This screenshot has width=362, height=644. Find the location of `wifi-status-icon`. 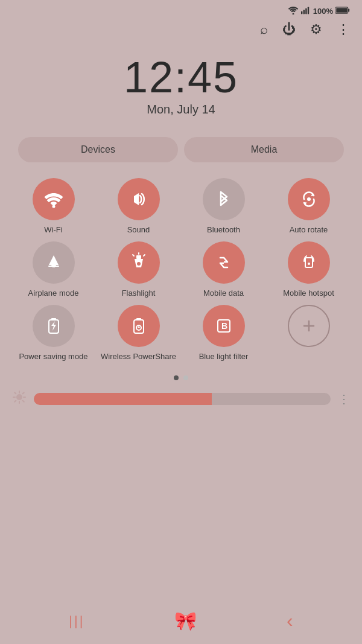

wifi-status-icon is located at coordinates (293, 11).